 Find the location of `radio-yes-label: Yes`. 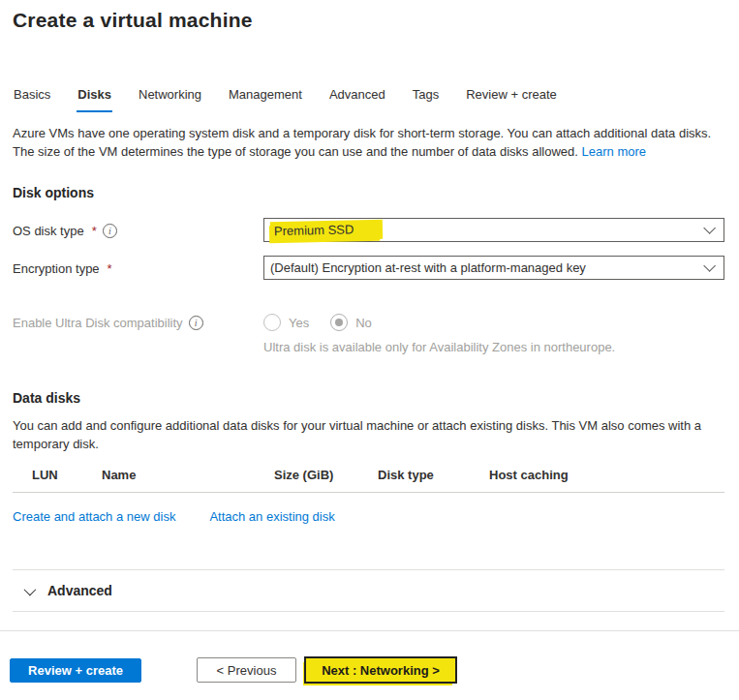

radio-yes-label: Yes is located at coordinates (298, 323).